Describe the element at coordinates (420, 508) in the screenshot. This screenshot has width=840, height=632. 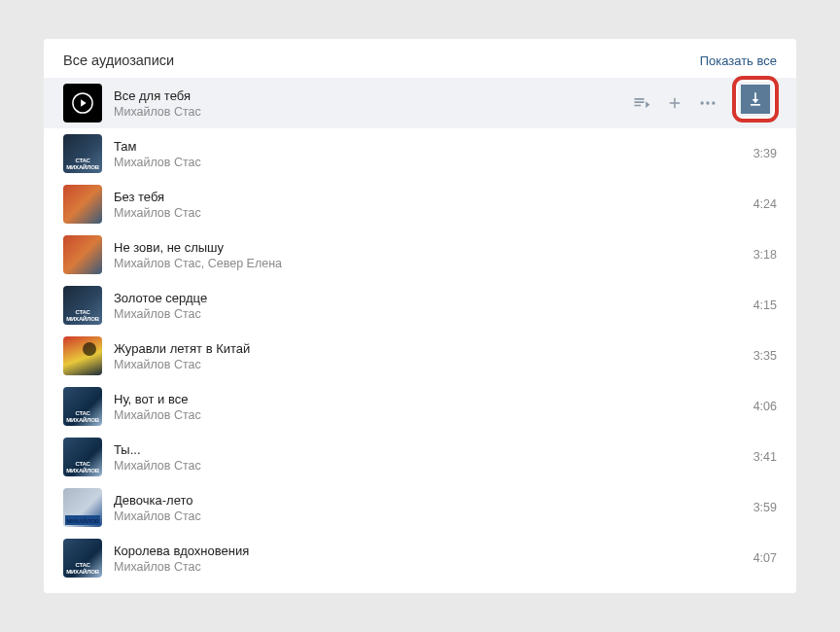
I see `track-row: МИХАЙЛОВДевочка-летоМихайлов Стас3:59` at that location.